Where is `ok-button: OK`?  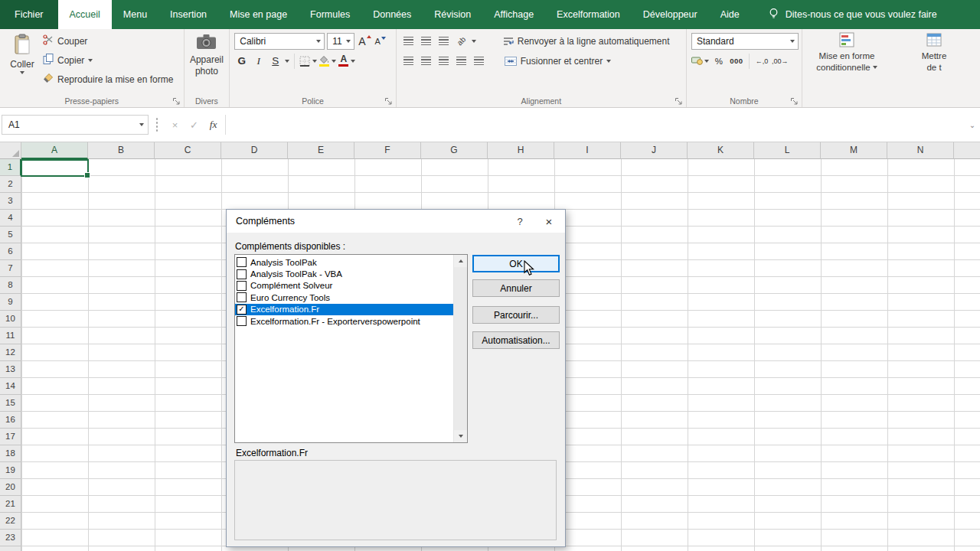 ok-button: OK is located at coordinates (516, 263).